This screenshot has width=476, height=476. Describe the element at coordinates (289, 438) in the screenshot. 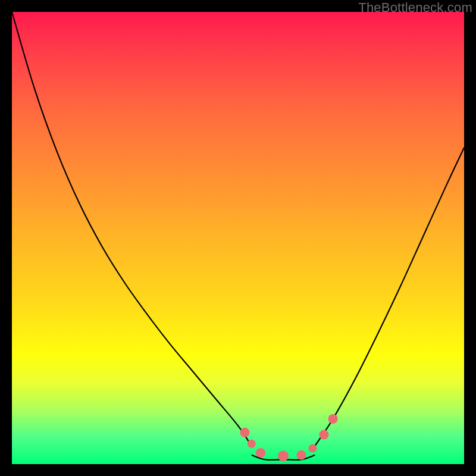

I see `curve-markers` at that location.